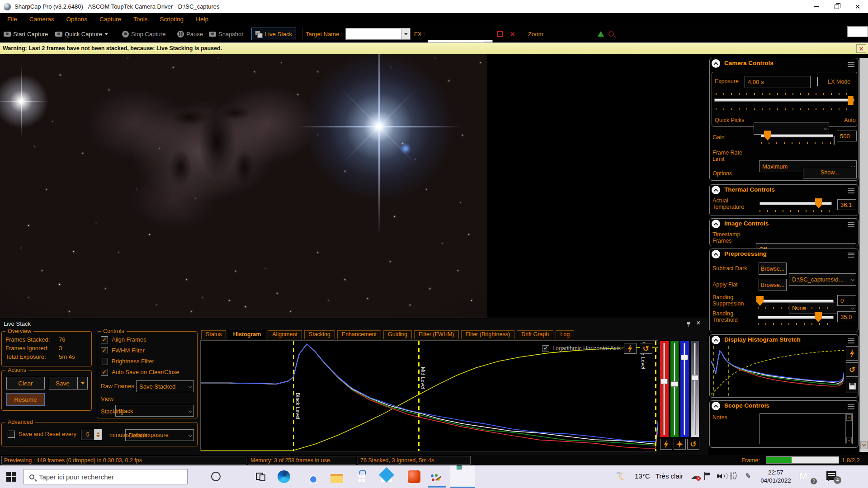 The width and height of the screenshot is (868, 488). I want to click on lx-mode-checkbox, so click(817, 81).